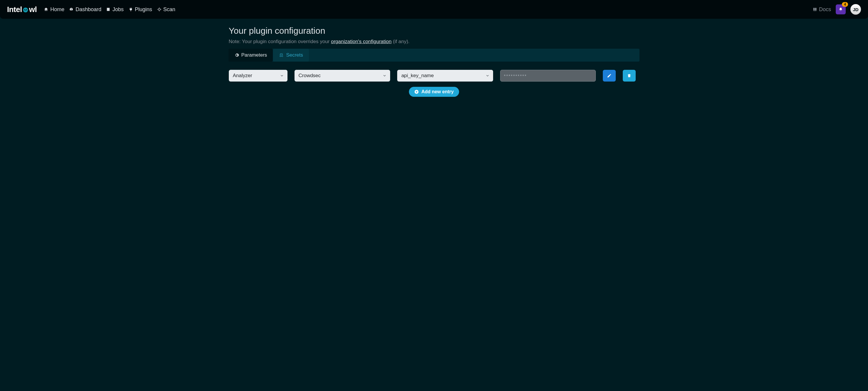 The width and height of the screenshot is (868, 391). Describe the element at coordinates (845, 4) in the screenshot. I see `notification-count-badge: 4` at that location.